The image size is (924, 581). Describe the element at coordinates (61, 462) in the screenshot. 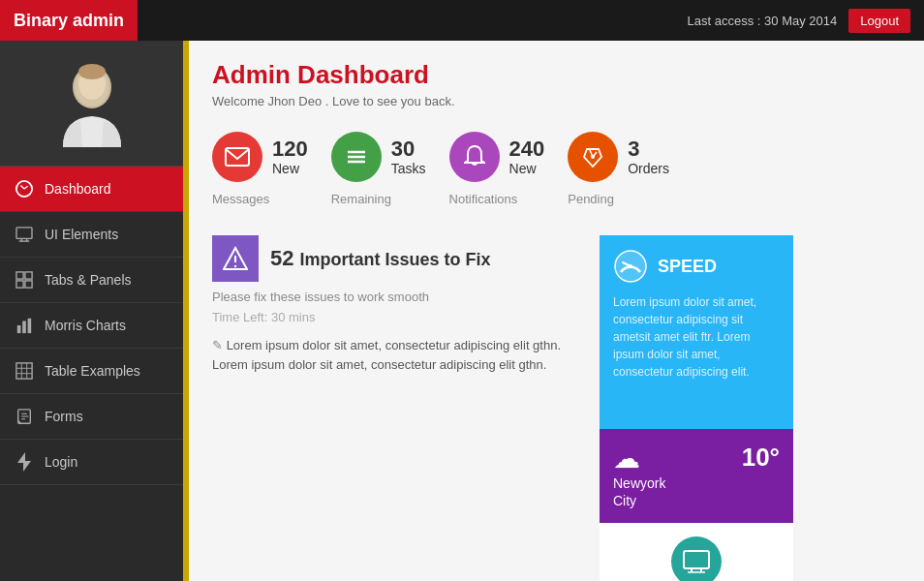

I see `sidebar-item-login-label: Login` at that location.